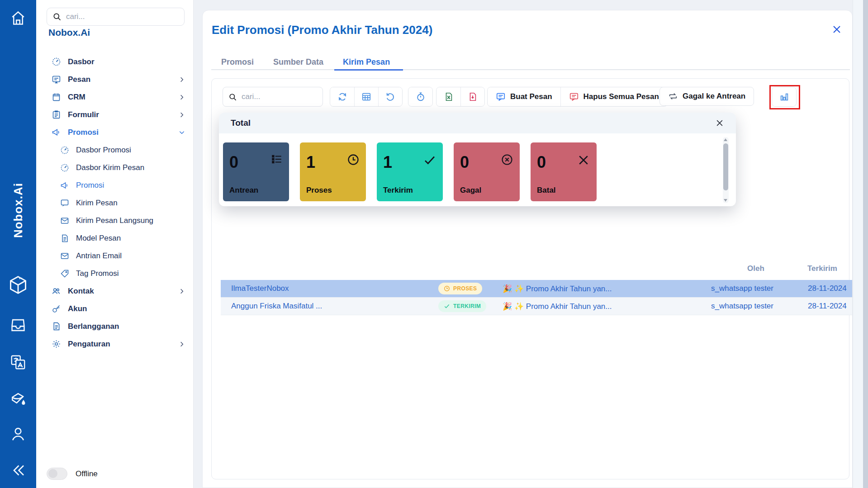 This screenshot has width=868, height=488. What do you see at coordinates (673, 96) in the screenshot?
I see `repeat-icon` at bounding box center [673, 96].